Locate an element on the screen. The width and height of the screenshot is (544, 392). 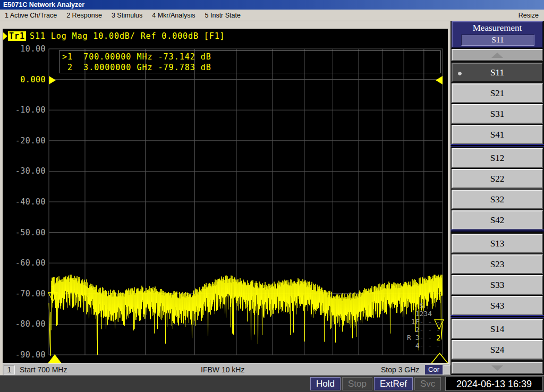
y-label: -40.00 is located at coordinates (29, 202).